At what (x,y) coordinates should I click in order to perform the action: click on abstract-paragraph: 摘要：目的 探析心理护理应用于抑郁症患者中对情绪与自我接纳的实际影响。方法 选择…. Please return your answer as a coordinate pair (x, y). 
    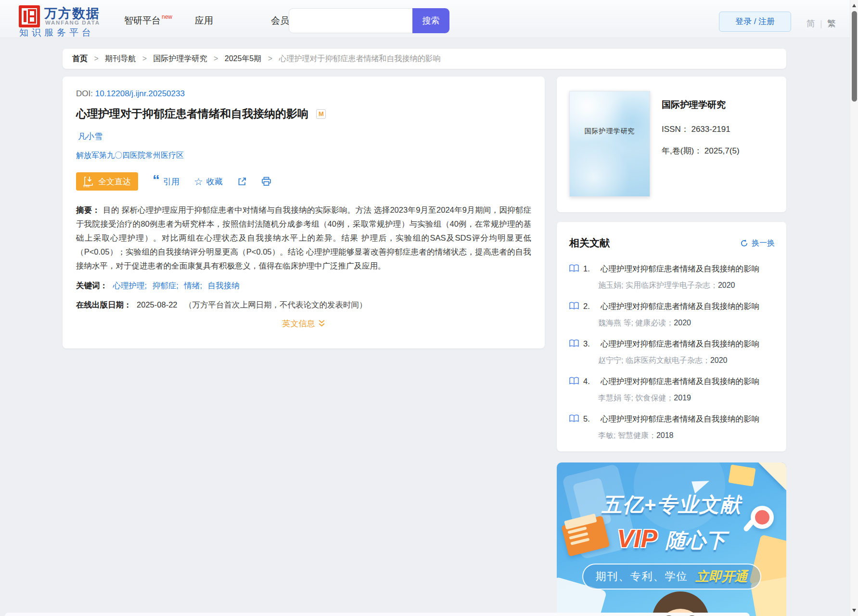
    Looking at the image, I should click on (304, 238).